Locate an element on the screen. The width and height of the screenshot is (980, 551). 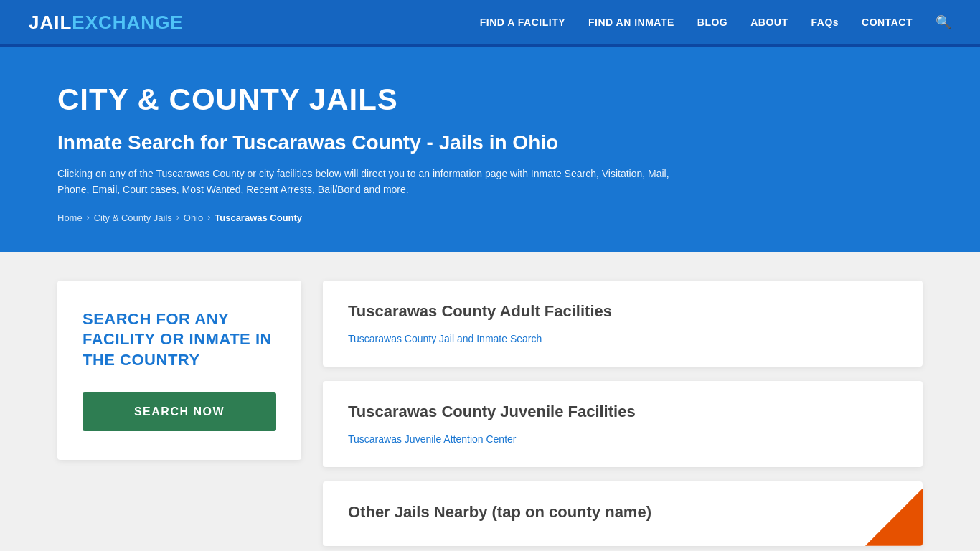
nearby-jails-card: Other Jails Nearby (tap on county name) is located at coordinates (623, 514).